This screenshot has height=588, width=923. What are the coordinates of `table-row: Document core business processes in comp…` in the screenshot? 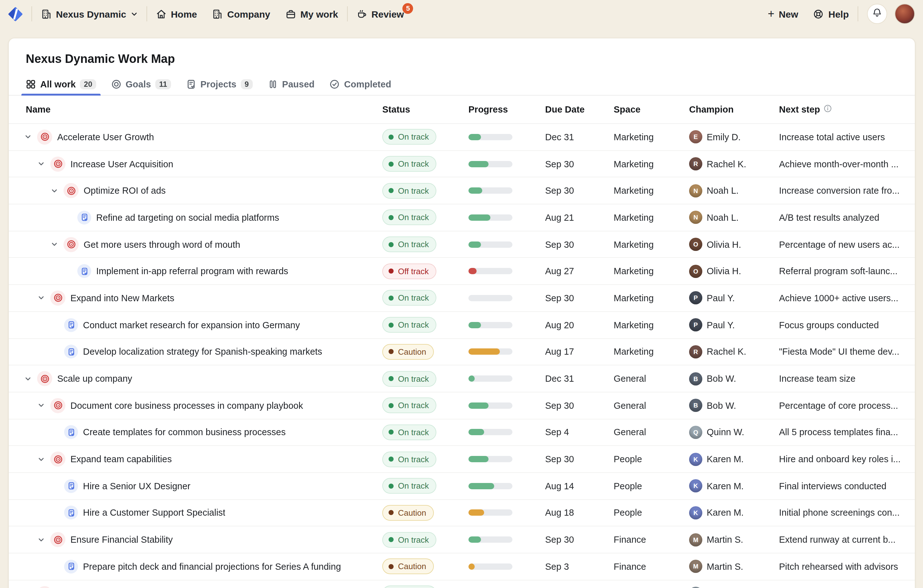 It's located at (462, 406).